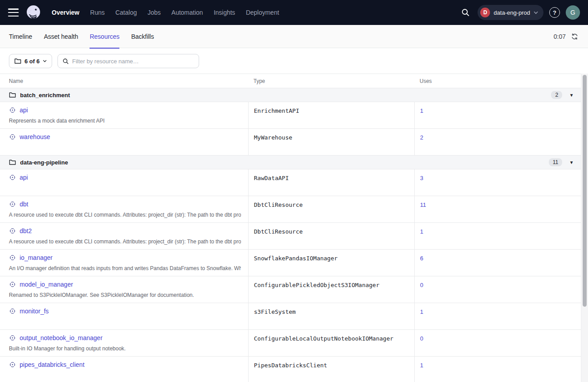 This screenshot has width=588, height=382. I want to click on resource-row-api: api RawDataAPI 3, so click(290, 183).